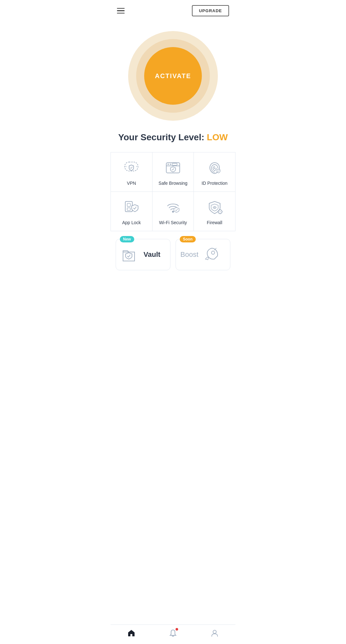 The height and width of the screenshot is (644, 346). Describe the element at coordinates (132, 211) in the screenshot. I see `feature-app-lock: App Lock` at that location.